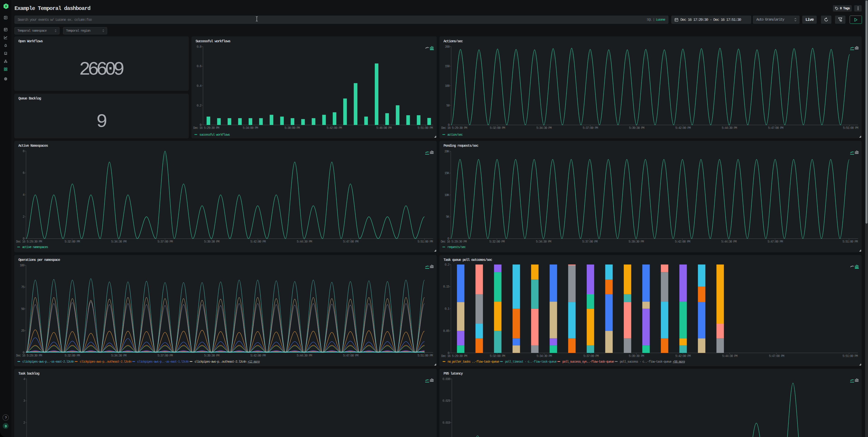 The image size is (868, 437). I want to click on svg-text: Task backlog, so click(29, 374).